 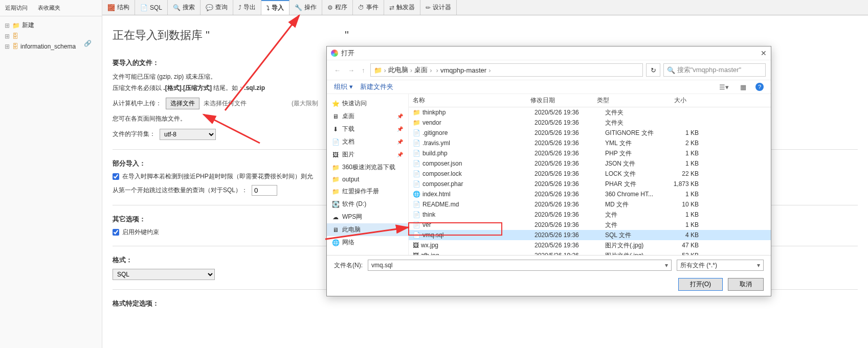 What do you see at coordinates (51, 26) in the screenshot?
I see `db-new-item: ⊞ 📁 新建` at bounding box center [51, 26].